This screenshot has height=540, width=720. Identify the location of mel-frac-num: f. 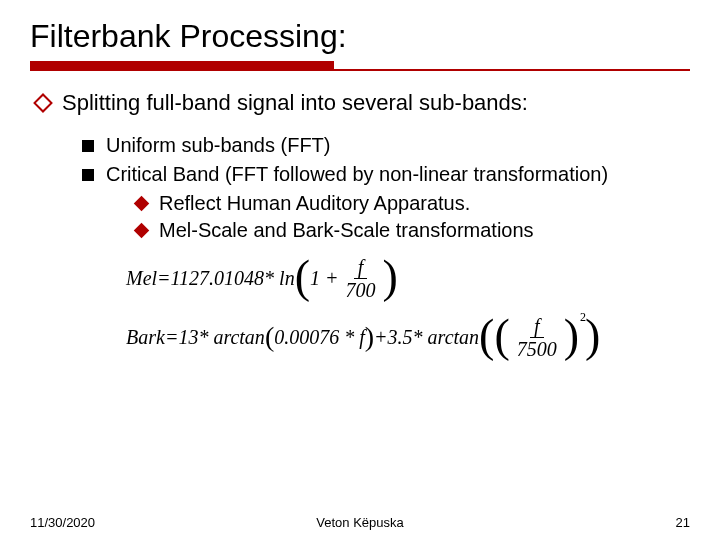
(361, 268).